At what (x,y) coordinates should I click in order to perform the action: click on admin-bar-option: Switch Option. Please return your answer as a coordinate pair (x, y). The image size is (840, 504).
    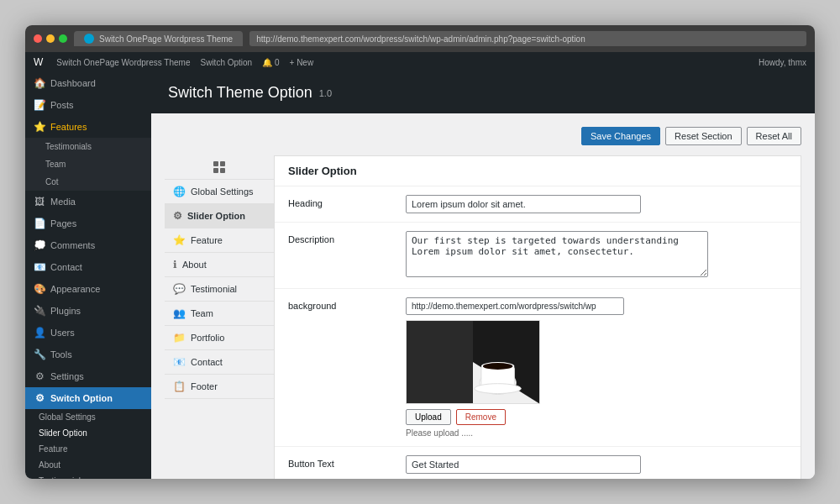
    Looking at the image, I should click on (226, 62).